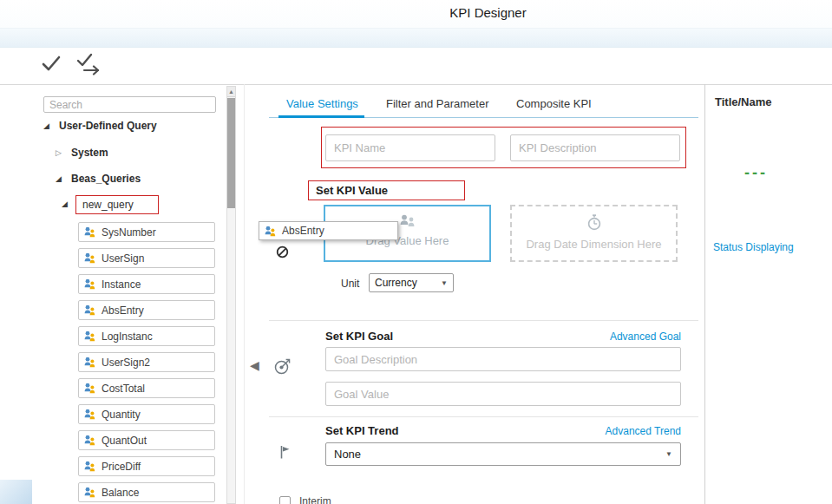 The width and height of the screenshot is (832, 504). Describe the element at coordinates (147, 389) in the screenshot. I see `query-field-item: CostTotal` at that location.